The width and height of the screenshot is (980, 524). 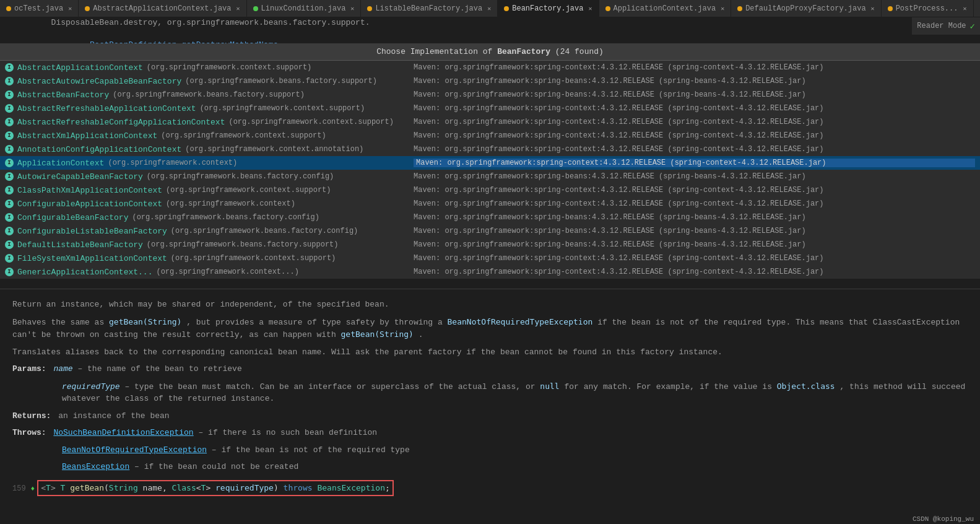 What do you see at coordinates (428, 9) in the screenshot?
I see `tab-label-ListableBeanFactory: ListableBeanFactory.java` at bounding box center [428, 9].